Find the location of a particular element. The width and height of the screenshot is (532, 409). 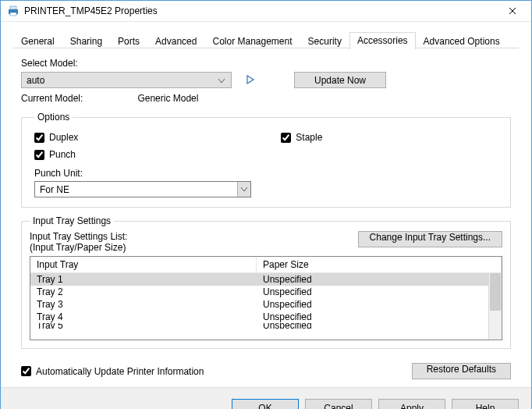

tab-advanced: Advanced is located at coordinates (176, 41).